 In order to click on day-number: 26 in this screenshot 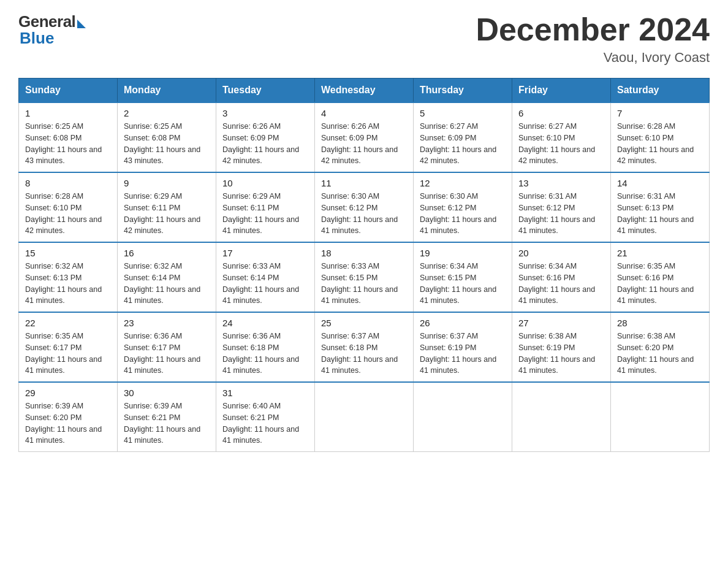, I will do `click(463, 323)`.